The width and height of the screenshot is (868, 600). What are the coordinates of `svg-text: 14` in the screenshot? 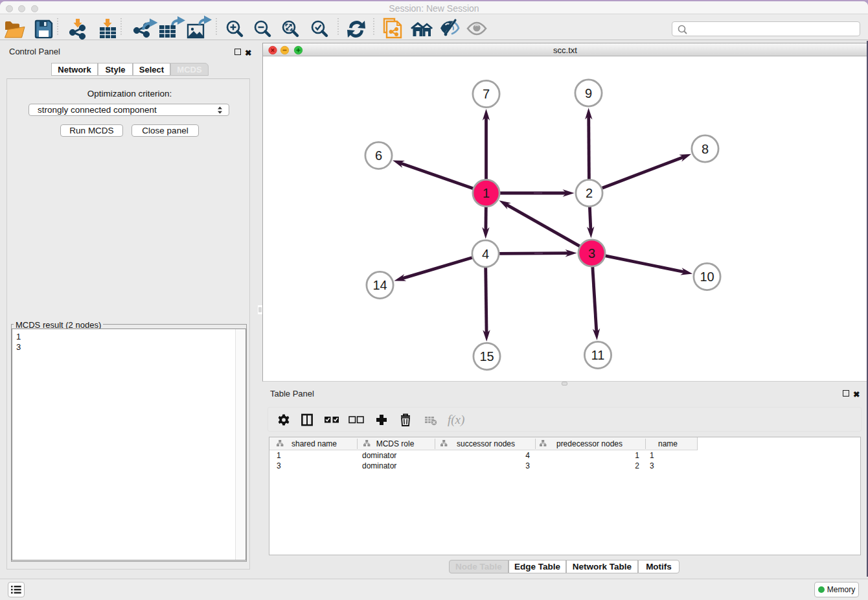 It's located at (380, 285).